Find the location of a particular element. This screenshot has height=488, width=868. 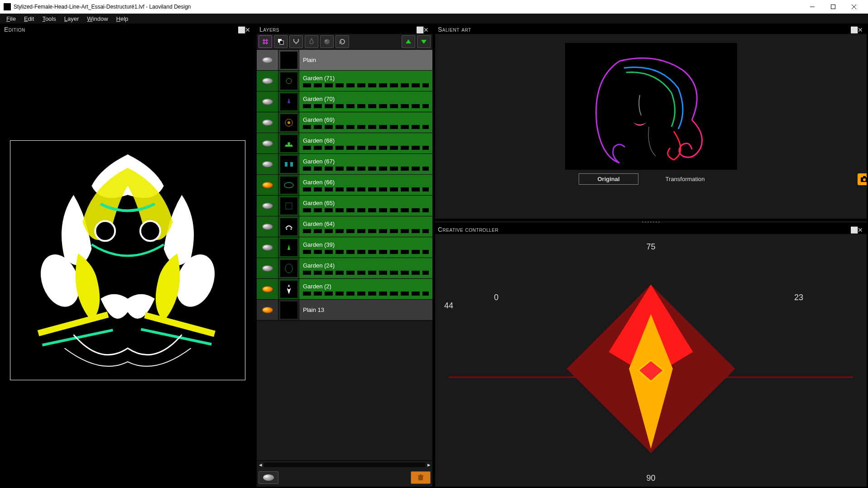

snapshot-button is located at coordinates (862, 179).